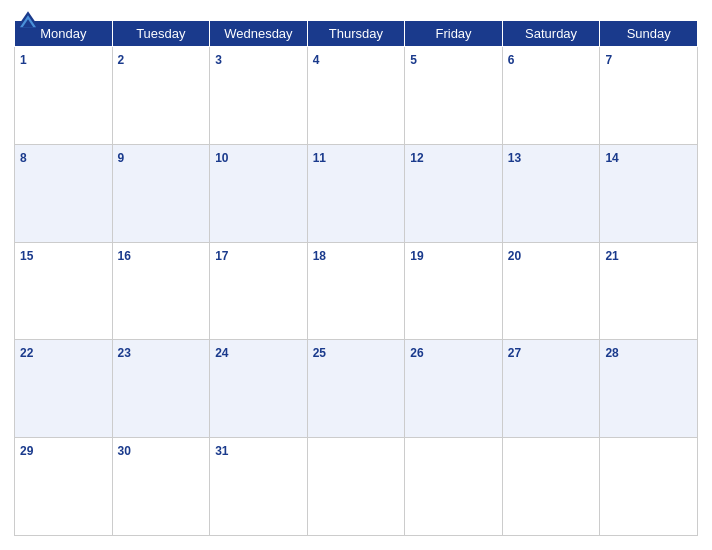  I want to click on day-number: 21, so click(612, 256).